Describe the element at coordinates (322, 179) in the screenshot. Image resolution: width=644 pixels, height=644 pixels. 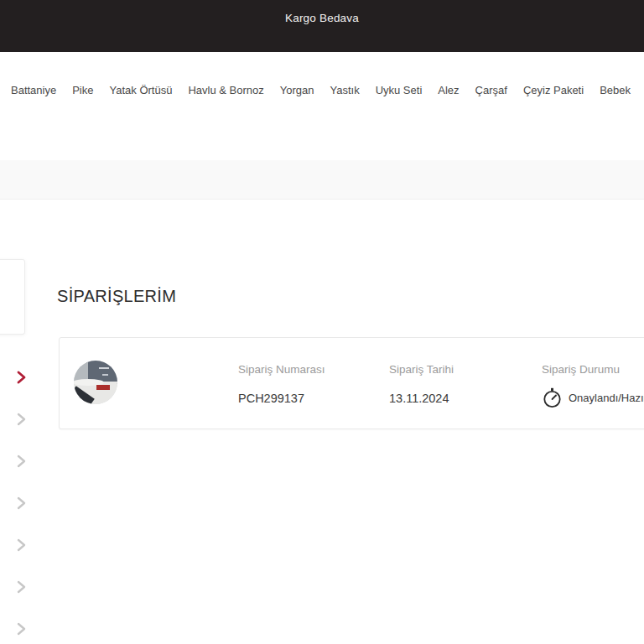
I see `page-band` at that location.